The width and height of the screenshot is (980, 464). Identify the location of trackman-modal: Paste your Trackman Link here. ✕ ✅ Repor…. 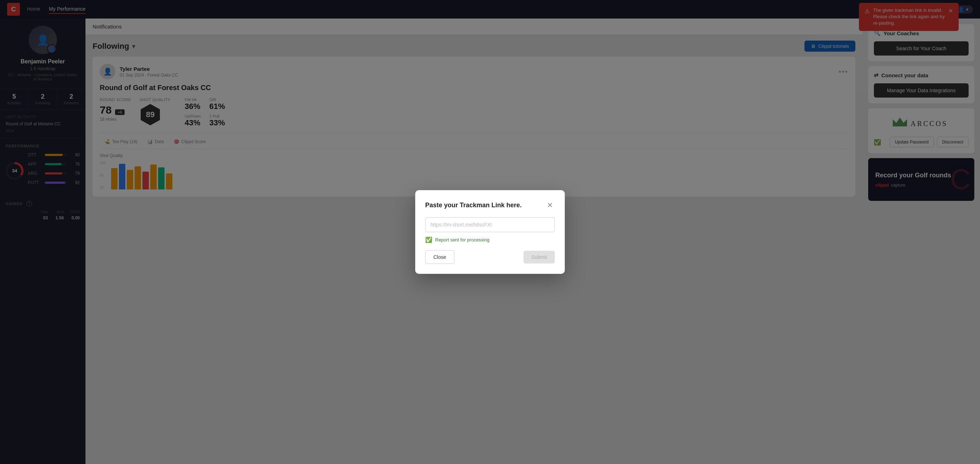
(490, 232).